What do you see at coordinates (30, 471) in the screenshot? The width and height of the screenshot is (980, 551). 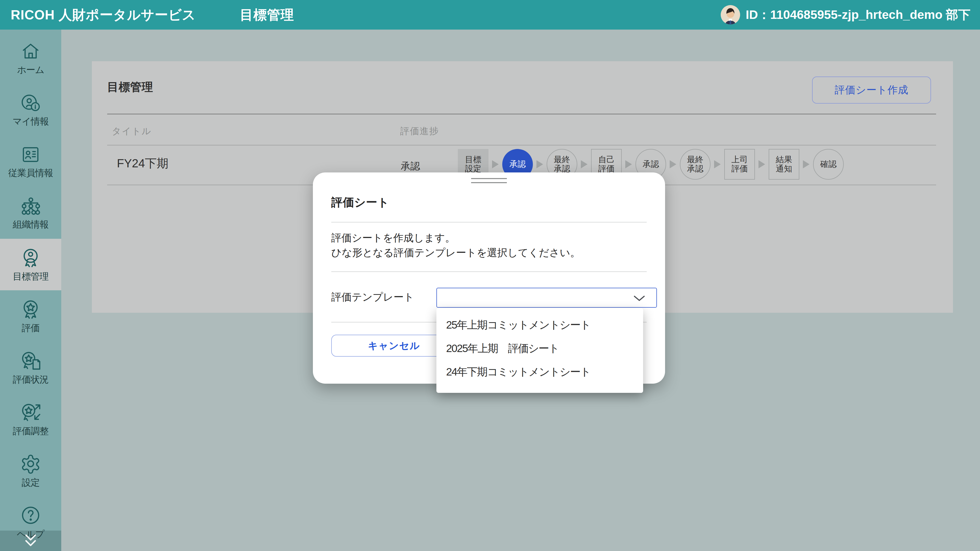 I see `sidebar-item-gear: 設定` at bounding box center [30, 471].